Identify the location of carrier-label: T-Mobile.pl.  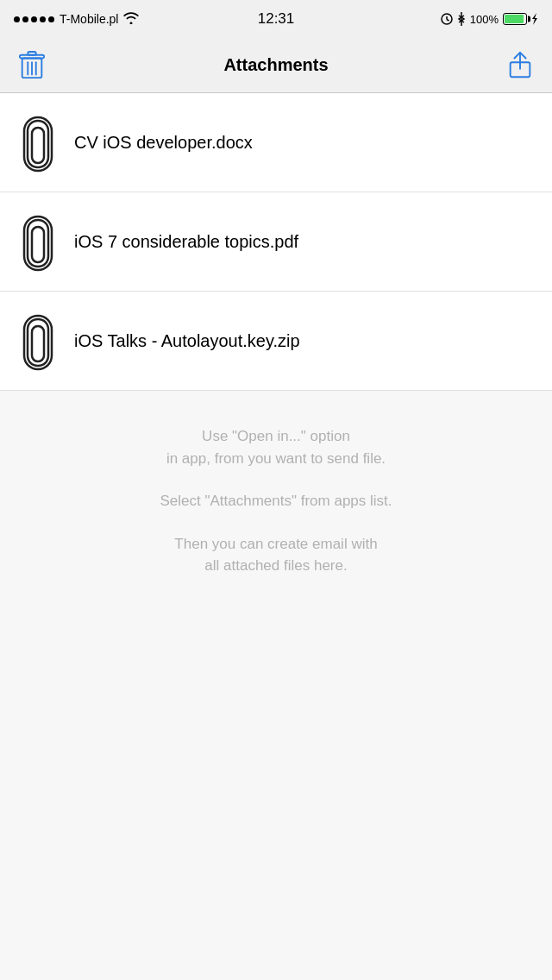
(89, 19).